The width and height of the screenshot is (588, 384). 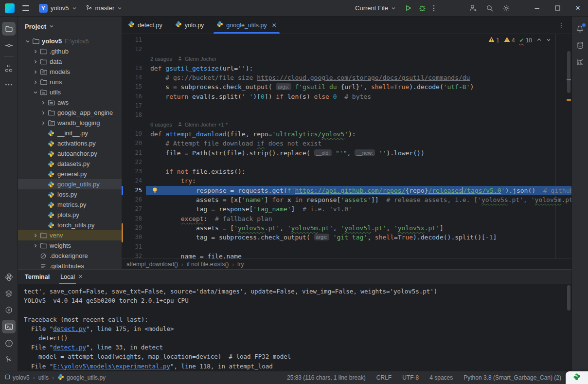 I want to click on tool-button-python-packages, so click(x=9, y=277).